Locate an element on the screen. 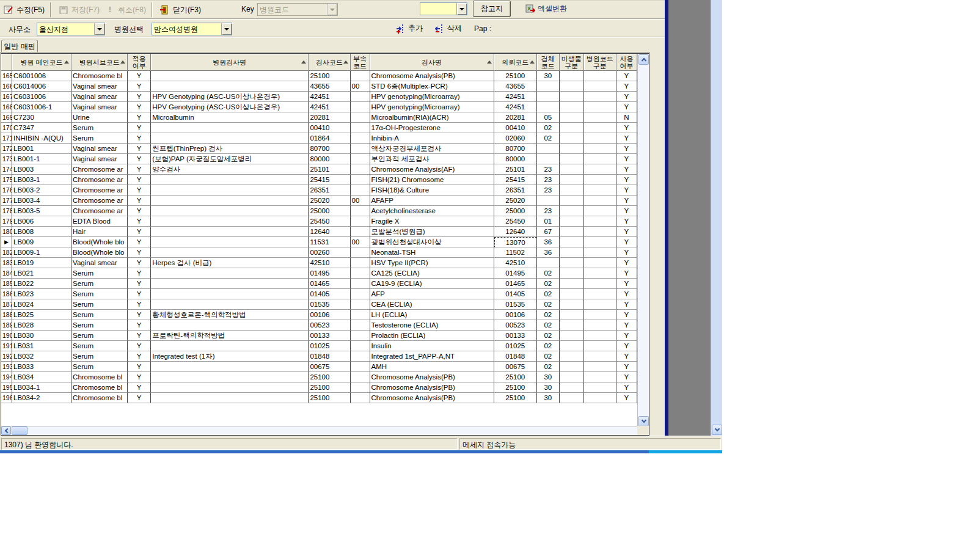  table-row: 179LB006EDTA BloodY25450Fragile X2545001… is located at coordinates (319, 221).